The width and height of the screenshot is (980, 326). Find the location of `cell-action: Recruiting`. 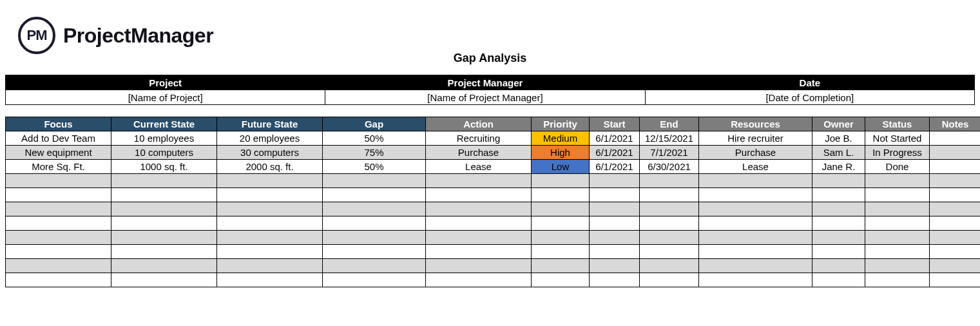

cell-action: Recruiting is located at coordinates (479, 139).